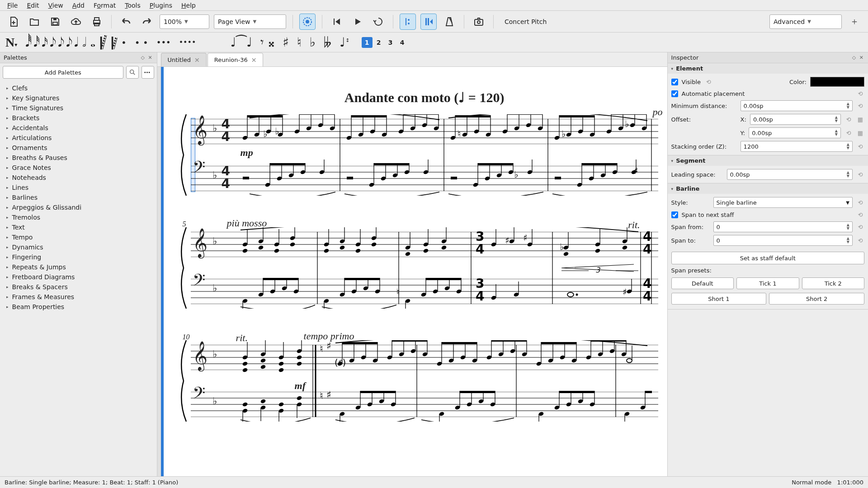 The height and width of the screenshot is (488, 868). What do you see at coordinates (525, 22) in the screenshot?
I see `concert-pitch-toggle: Concert Pitch` at bounding box center [525, 22].